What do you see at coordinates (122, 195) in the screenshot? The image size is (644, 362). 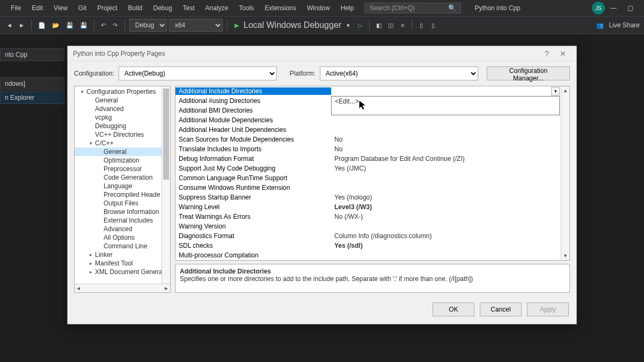 I see `tree-node: Precompiled Heade` at bounding box center [122, 195].